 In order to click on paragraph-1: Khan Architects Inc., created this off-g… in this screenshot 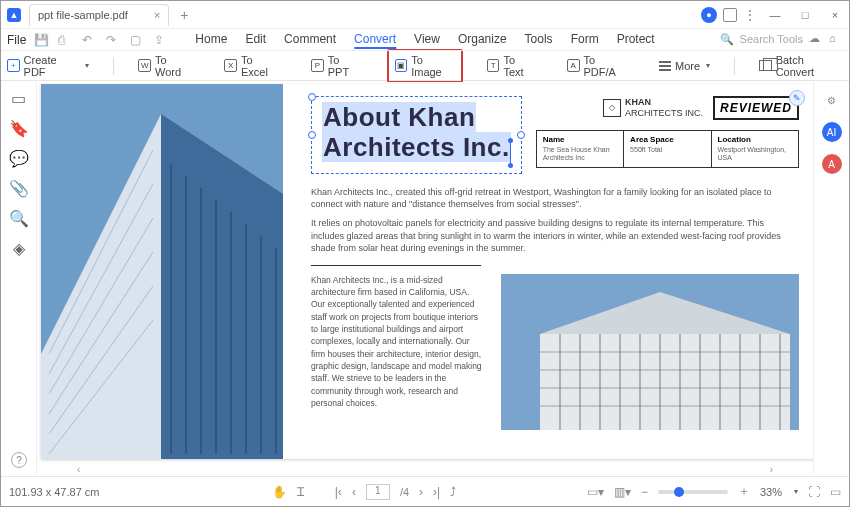, I will do `click(555, 198)`.